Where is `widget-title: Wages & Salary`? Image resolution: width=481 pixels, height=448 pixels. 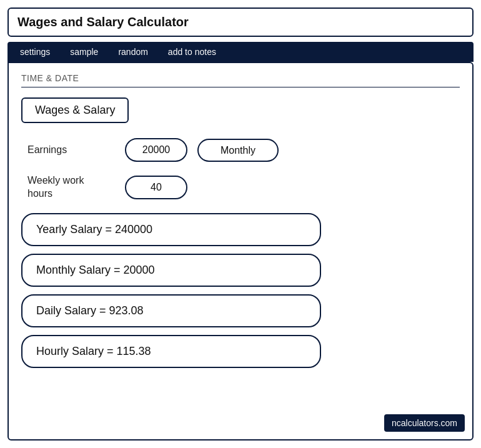 widget-title: Wages & Salary is located at coordinates (75, 110).